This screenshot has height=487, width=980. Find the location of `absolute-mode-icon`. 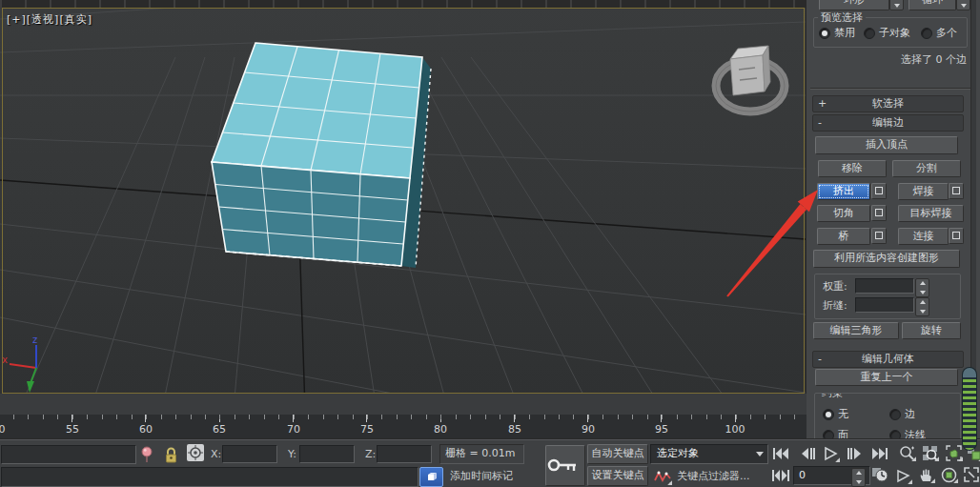

absolute-mode-icon is located at coordinates (195, 453).